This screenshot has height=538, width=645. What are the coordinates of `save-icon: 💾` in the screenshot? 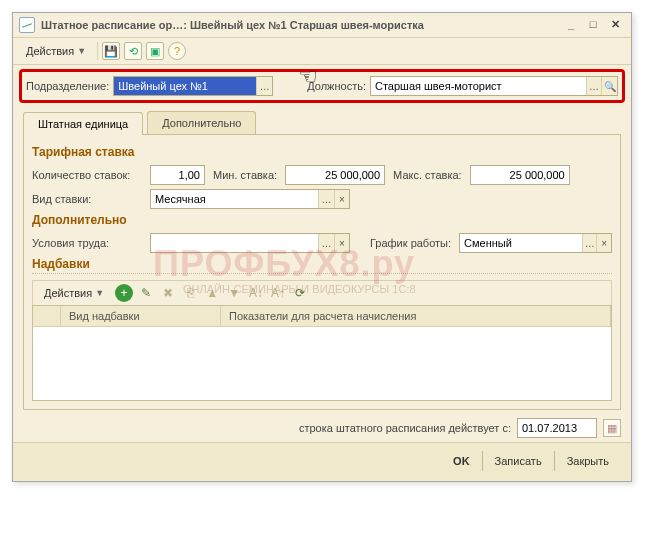 It's located at (111, 51).